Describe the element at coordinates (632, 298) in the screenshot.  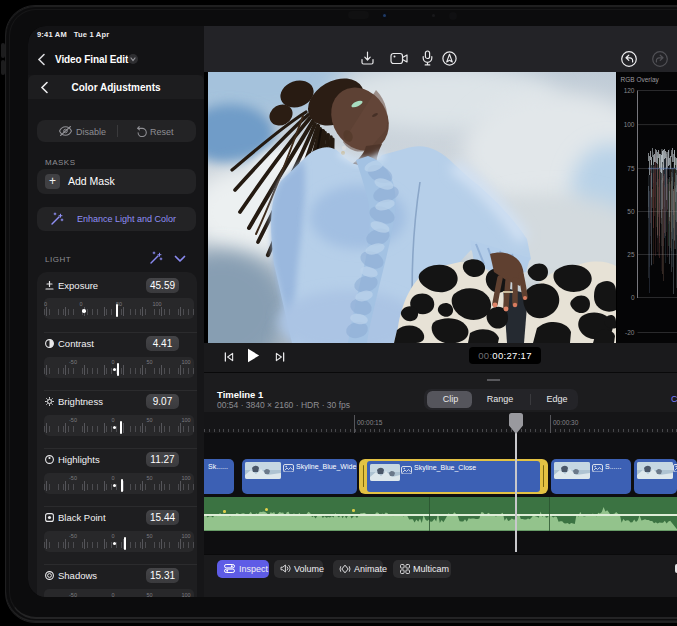
I see `svg-text: 0` at that location.